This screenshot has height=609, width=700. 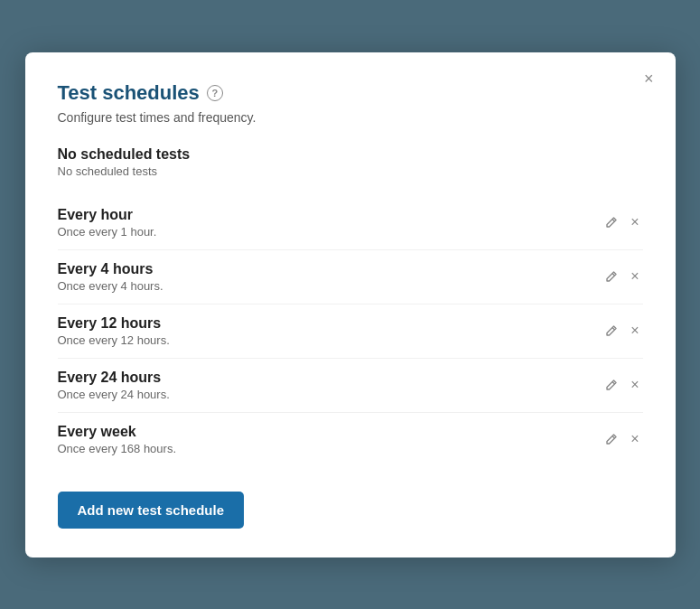 What do you see at coordinates (128, 93) in the screenshot?
I see `modal-title: Test schedules` at bounding box center [128, 93].